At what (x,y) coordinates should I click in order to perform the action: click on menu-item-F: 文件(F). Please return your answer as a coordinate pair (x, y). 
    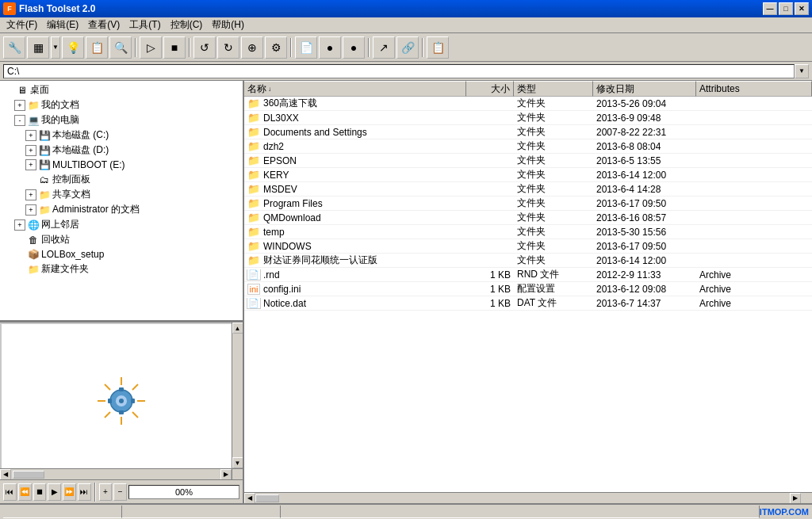
    Looking at the image, I should click on (22, 25).